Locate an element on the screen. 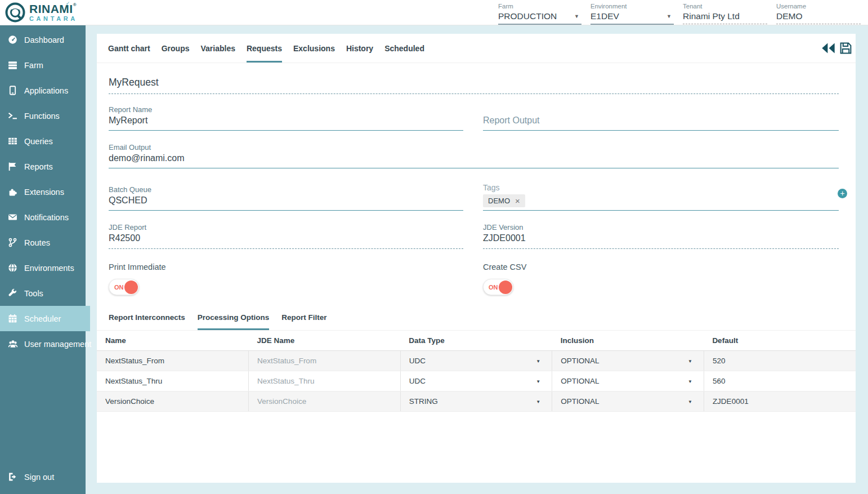 The height and width of the screenshot is (494, 868). table-row: NextStatus_From NextStatus_From UDC▼ OPT… is located at coordinates (476, 361).